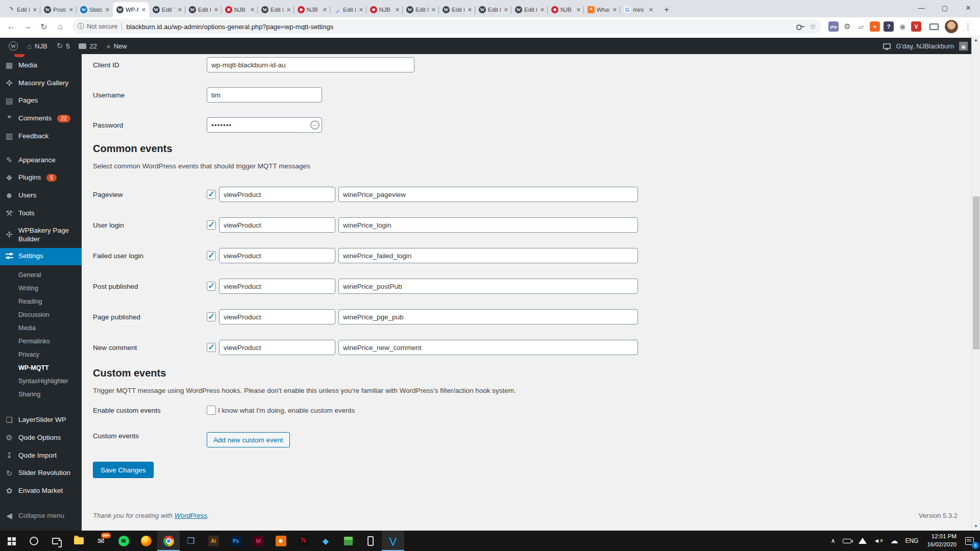  I want to click on sidebar-item-settings: Settings, so click(41, 257).